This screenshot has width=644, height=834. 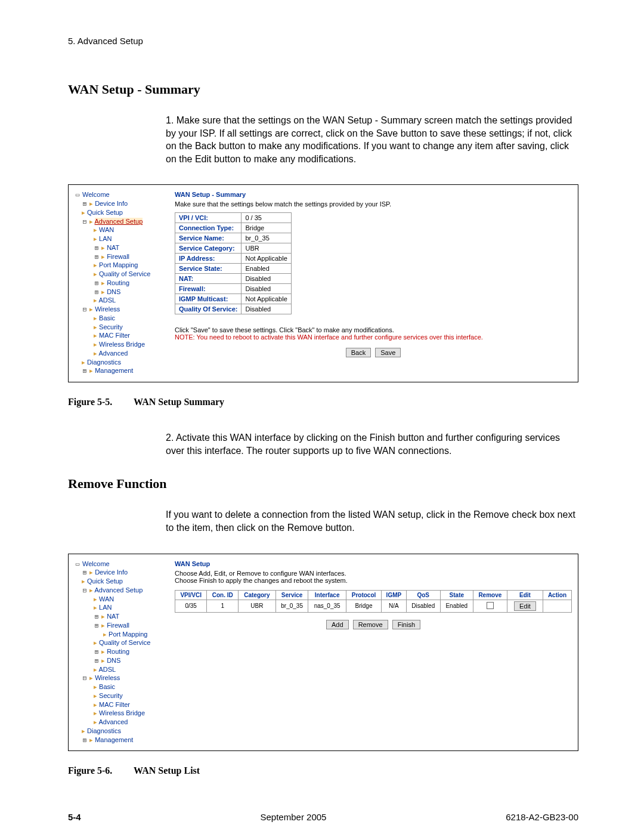 What do you see at coordinates (323, 771) in the screenshot?
I see `figure-5-6-caption: Figure 5-6.WAN Setup List` at bounding box center [323, 771].